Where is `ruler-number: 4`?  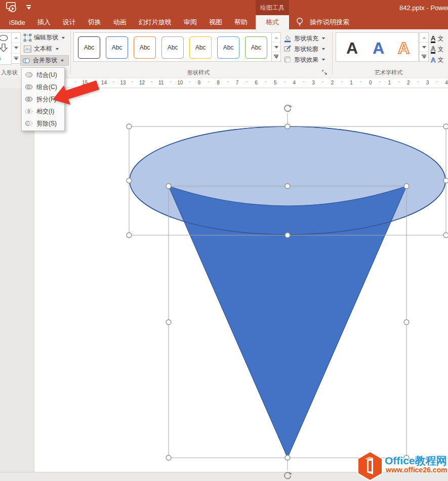
ruler-number: 4 is located at coordinates (442, 83).